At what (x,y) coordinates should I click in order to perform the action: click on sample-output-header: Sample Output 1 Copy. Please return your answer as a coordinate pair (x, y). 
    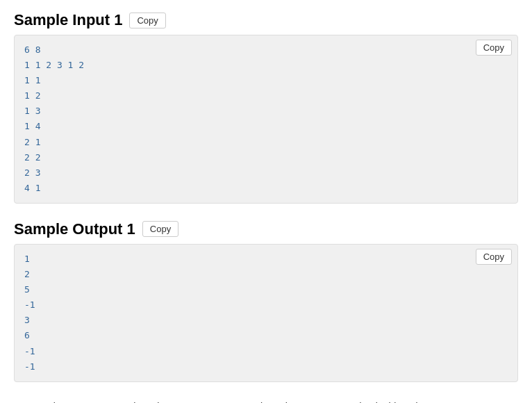
    Looking at the image, I should click on (266, 229).